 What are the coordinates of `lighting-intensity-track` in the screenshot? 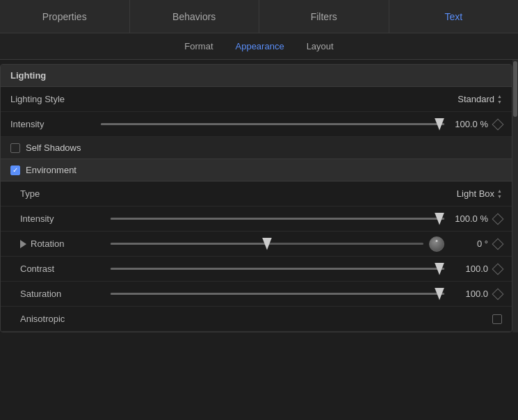 It's located at (273, 124).